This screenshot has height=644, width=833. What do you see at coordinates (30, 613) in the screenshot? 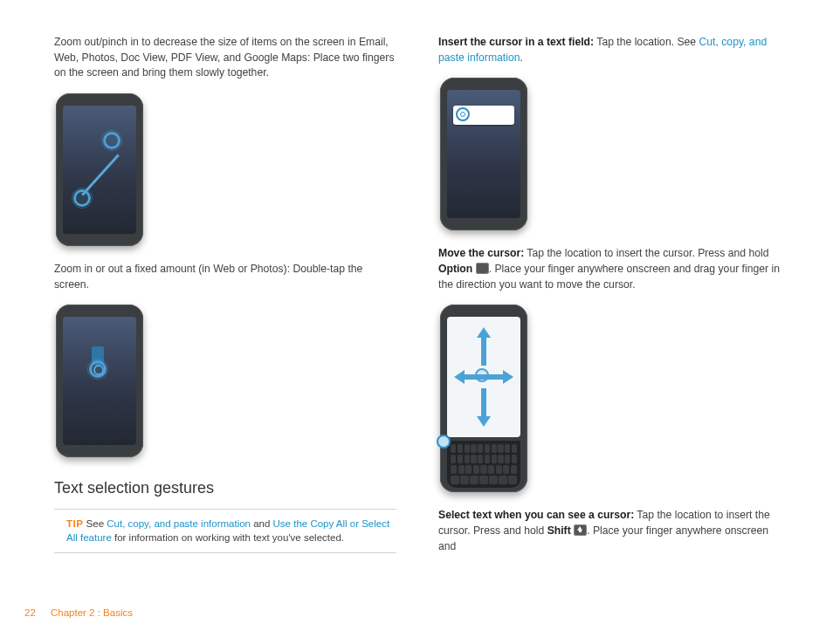
I see `page-number: 22` at bounding box center [30, 613].